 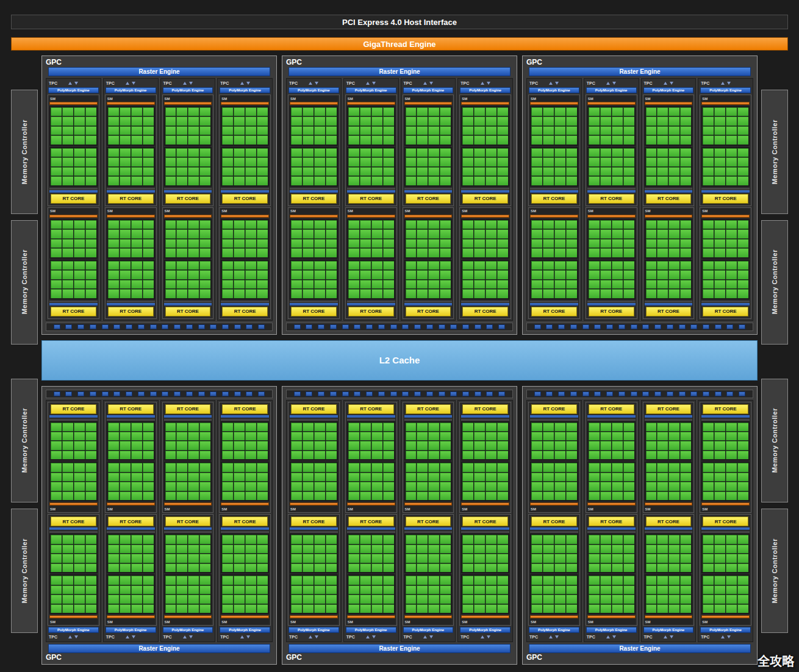 I want to click on l1-cache-bar, so click(x=726, y=189).